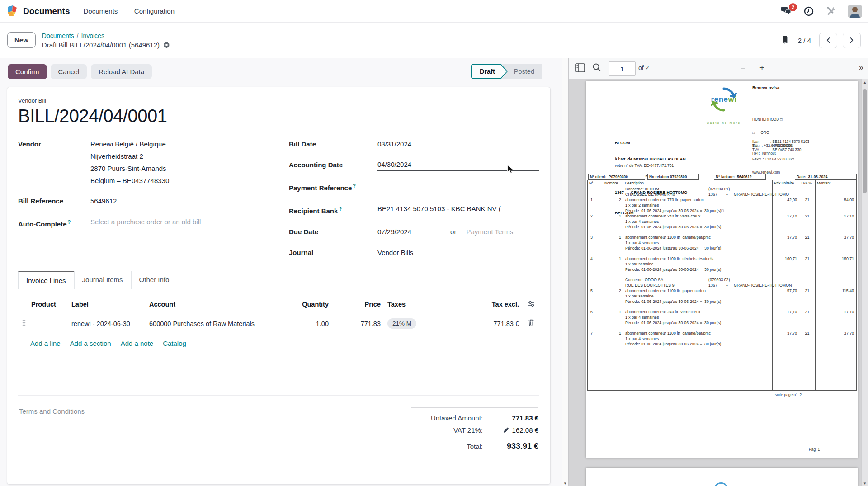  Describe the element at coordinates (184, 144) in the screenshot. I see `vendor-name: Renewi België / Belgique` at that location.